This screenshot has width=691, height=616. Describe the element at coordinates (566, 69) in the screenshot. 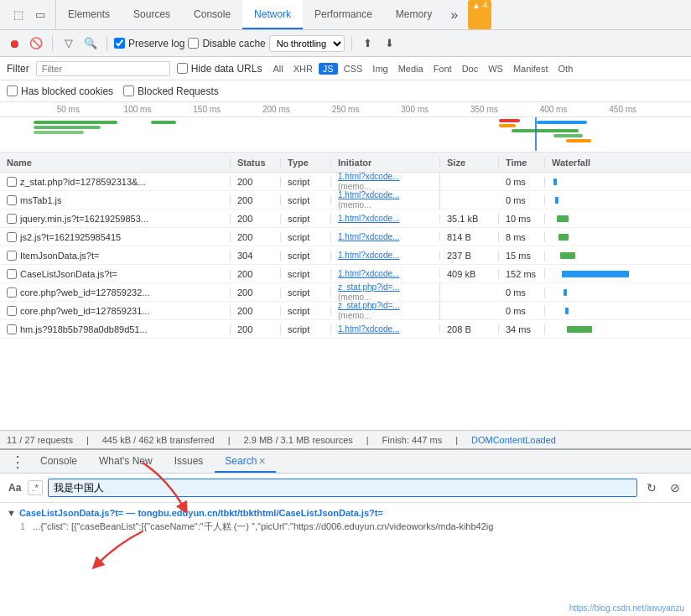

I see `filter-oth: Oth` at that location.